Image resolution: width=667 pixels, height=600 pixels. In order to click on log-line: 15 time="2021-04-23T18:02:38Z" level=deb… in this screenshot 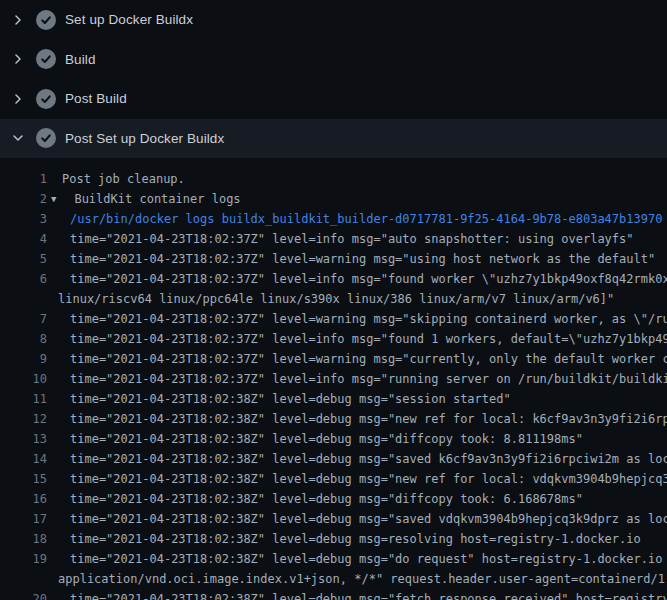, I will do `click(334, 479)`.